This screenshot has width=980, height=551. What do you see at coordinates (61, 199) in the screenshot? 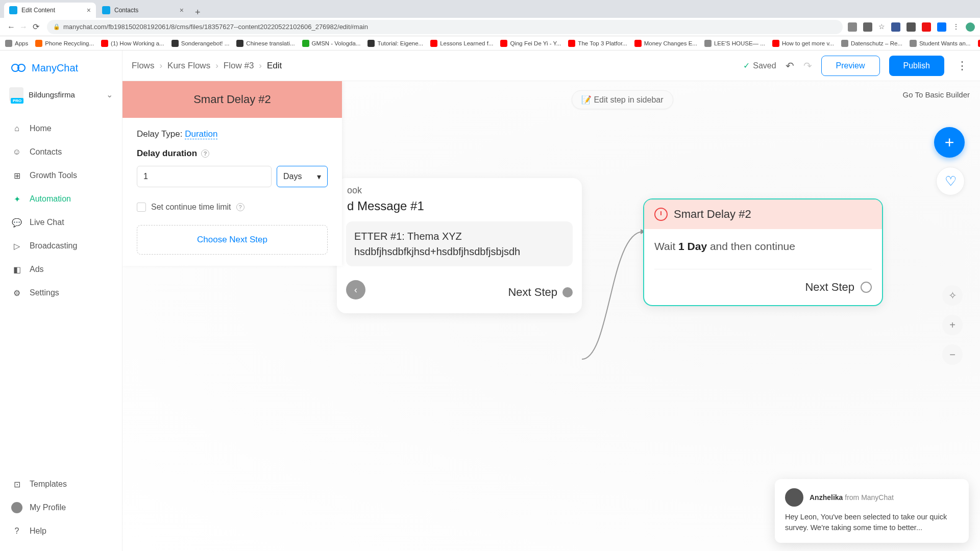
I see `sidebar-item-automation: ✦ Automation` at bounding box center [61, 199].